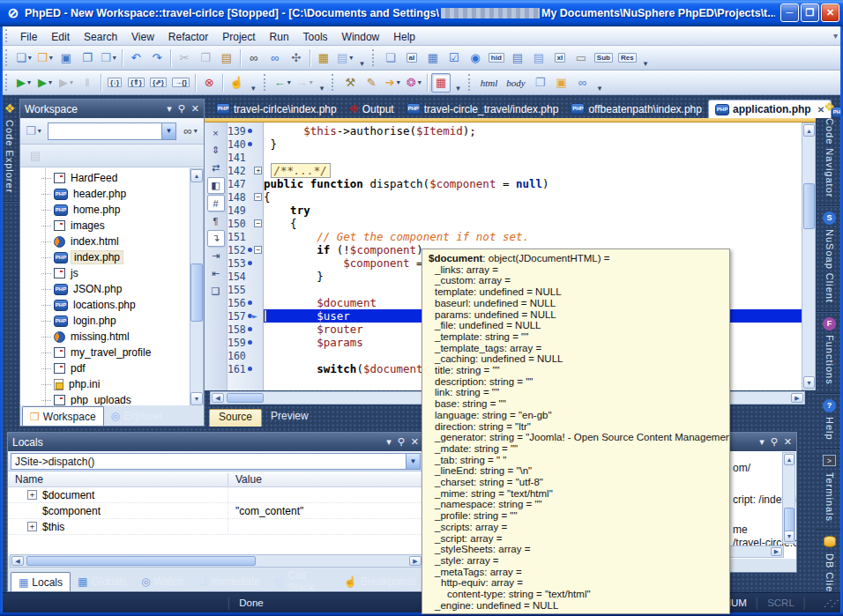 The width and height of the screenshot is (843, 616). What do you see at coordinates (302, 582) in the screenshot?
I see `tab-call-stack: ▤Call Stack` at bounding box center [302, 582].